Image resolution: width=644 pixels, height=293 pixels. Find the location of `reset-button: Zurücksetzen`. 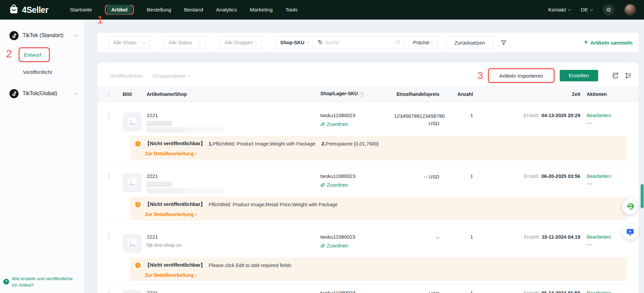

reset-button: Zurücksetzen is located at coordinates (470, 43).